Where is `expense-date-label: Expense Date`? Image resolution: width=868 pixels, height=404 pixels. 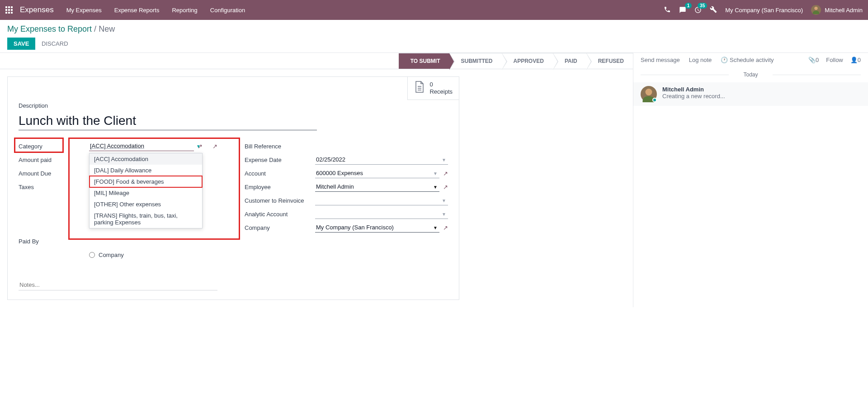
expense-date-label: Expense Date is located at coordinates (280, 160).